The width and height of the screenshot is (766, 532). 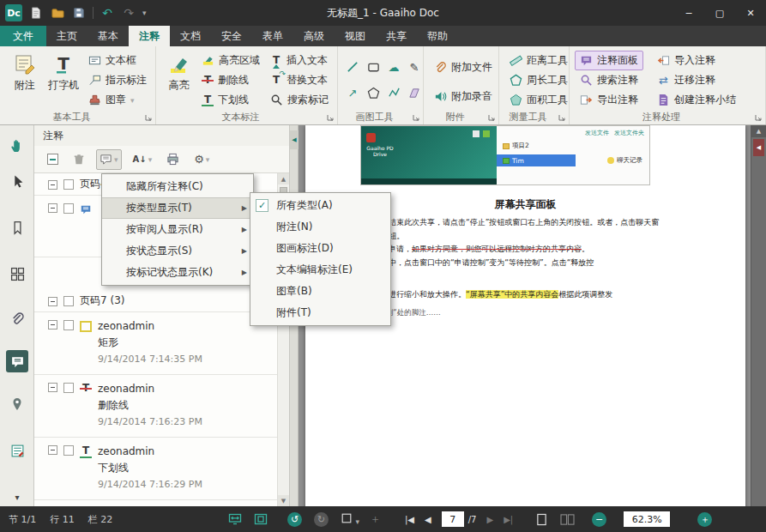 What do you see at coordinates (758, 118) in the screenshot?
I see `comment-processing-launcher` at bounding box center [758, 118].